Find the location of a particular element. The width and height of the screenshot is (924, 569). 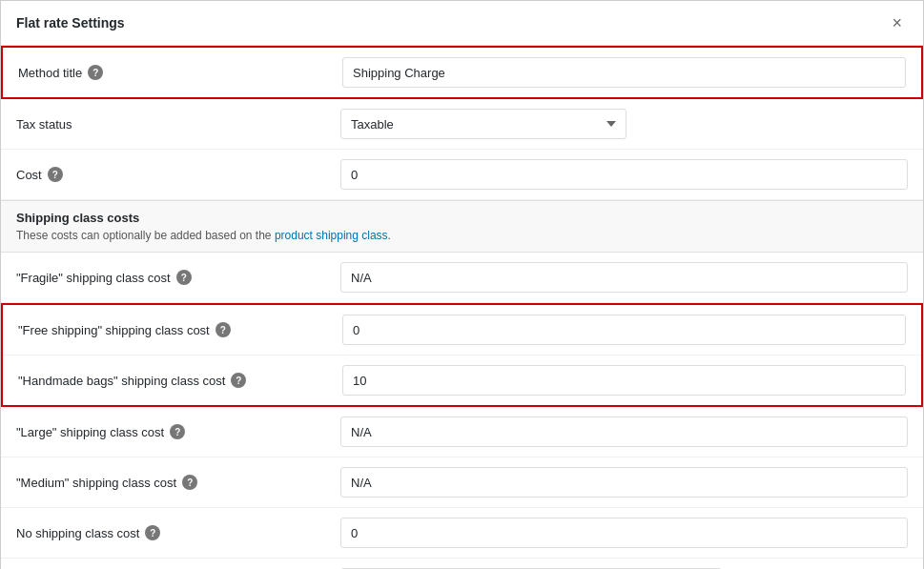

handmade-bags-help-icon: ? is located at coordinates (238, 380).